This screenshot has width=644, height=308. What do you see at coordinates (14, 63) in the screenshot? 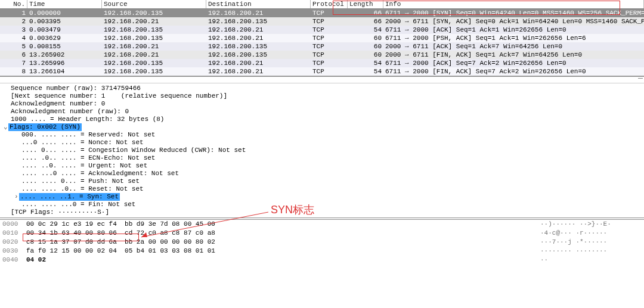
I see `cell-no: 7` at bounding box center [14, 63].